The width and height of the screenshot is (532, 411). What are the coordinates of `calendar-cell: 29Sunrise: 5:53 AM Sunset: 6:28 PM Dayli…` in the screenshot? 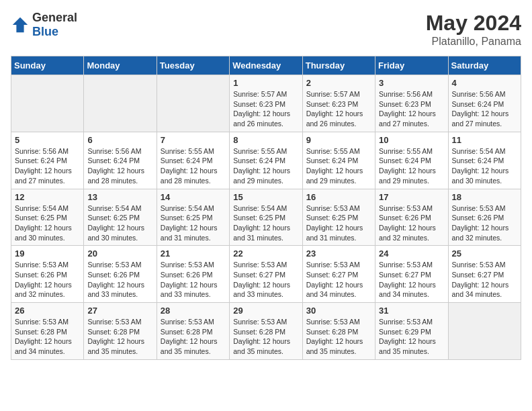 It's located at (266, 332).